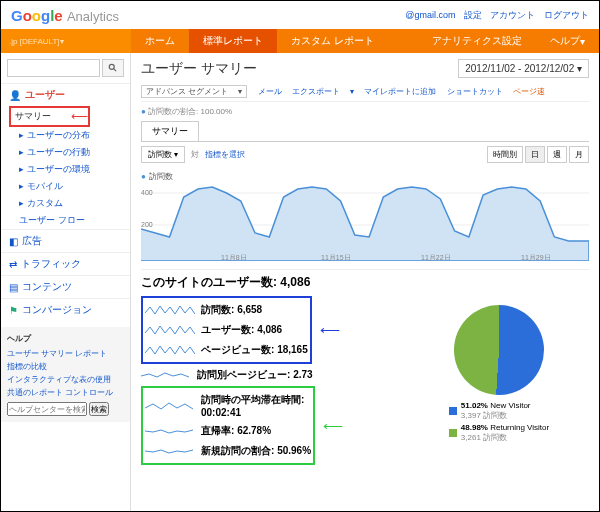  I want to click on arrow-green-icon: ⟵, so click(333, 426).